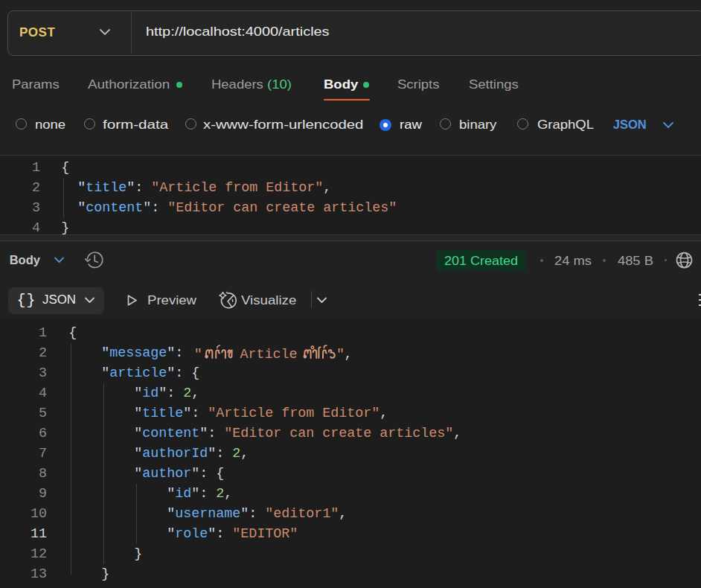  I want to click on svg-text: Article, so click(269, 354).